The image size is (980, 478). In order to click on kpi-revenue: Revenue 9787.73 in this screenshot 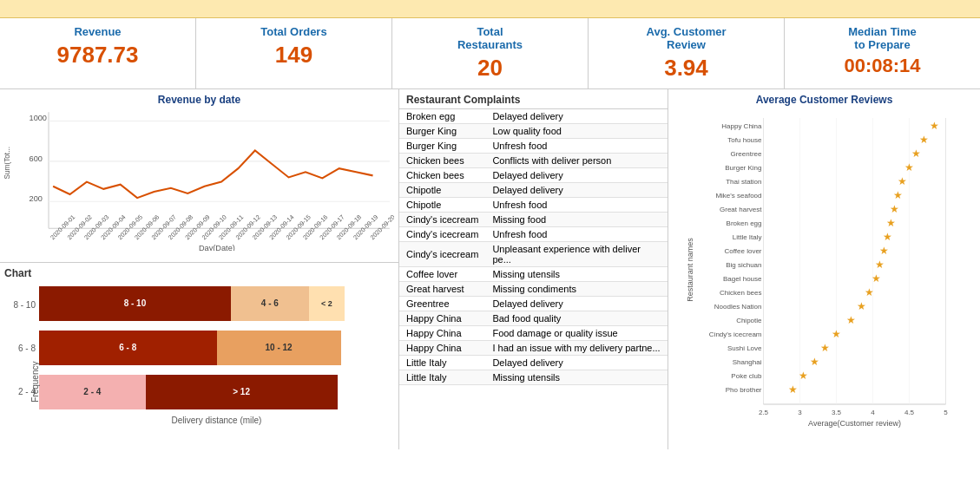, I will do `click(98, 54)`.